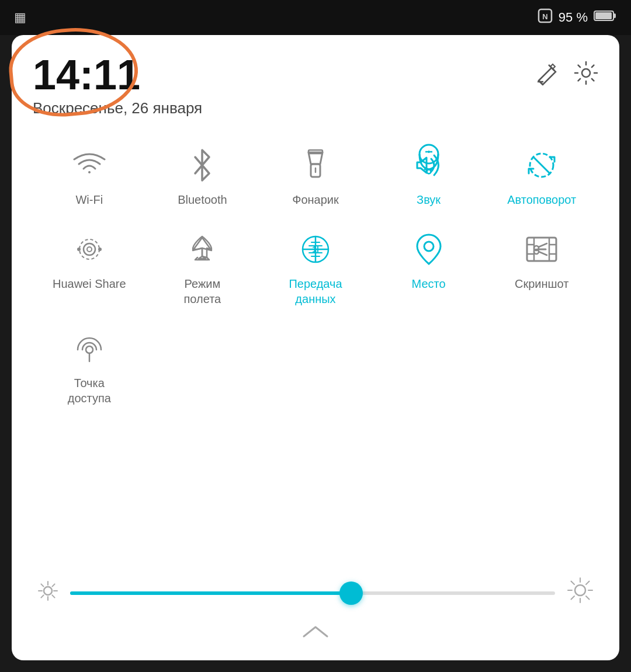 Image resolution: width=631 pixels, height=672 pixels. Describe the element at coordinates (202, 200) in the screenshot. I see `bluetooth-label: Bluetooth` at that location.